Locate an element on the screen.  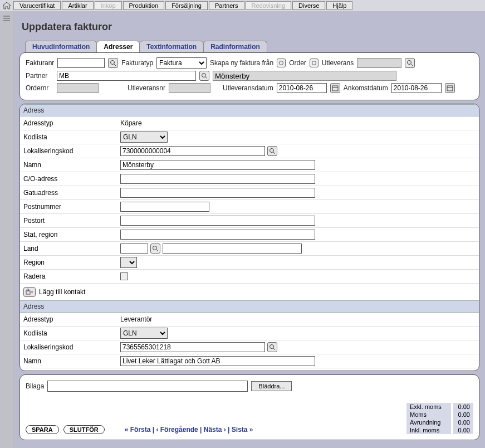
ankomstdatum-calendar-icon is located at coordinates (450, 88).